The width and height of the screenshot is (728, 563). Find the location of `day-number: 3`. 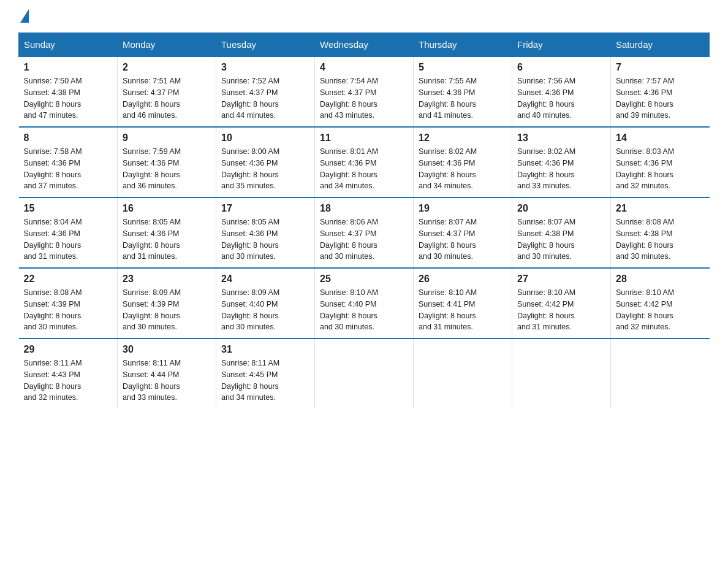

day-number: 3 is located at coordinates (265, 67).